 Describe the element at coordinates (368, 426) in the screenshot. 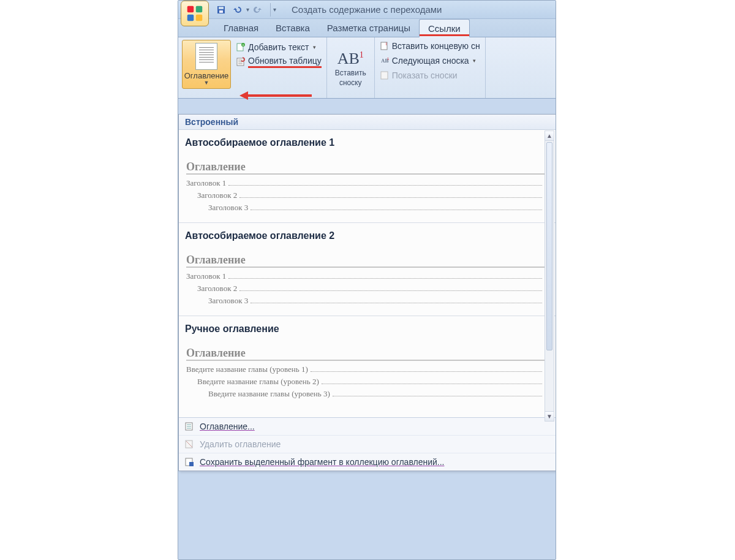

I see `footer-insert-toc: Оглавление...` at that location.